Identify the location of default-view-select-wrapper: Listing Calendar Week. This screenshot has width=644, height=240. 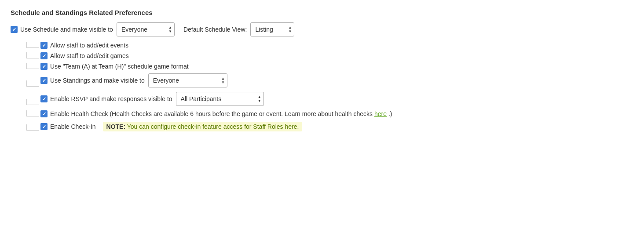
(272, 29).